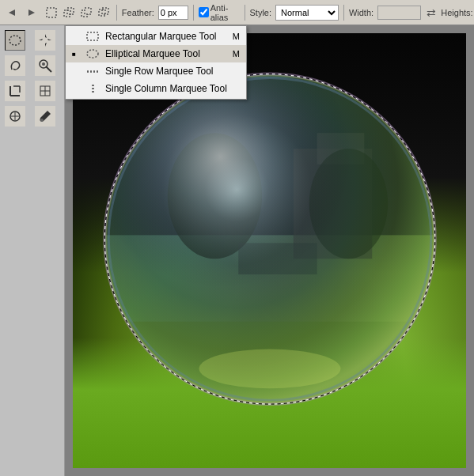 The height and width of the screenshot is (476, 474). Describe the element at coordinates (236, 36) in the screenshot. I see `menu-shortcut-0: M` at that location.